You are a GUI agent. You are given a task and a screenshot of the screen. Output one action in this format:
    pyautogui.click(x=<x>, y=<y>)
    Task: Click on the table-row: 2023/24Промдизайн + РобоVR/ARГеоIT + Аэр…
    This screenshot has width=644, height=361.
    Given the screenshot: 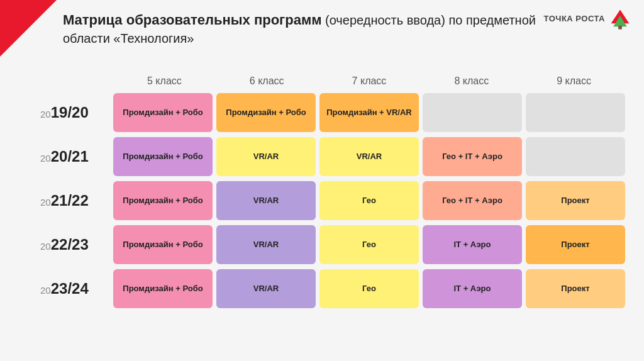 What is the action you would take?
    pyautogui.click(x=331, y=289)
    